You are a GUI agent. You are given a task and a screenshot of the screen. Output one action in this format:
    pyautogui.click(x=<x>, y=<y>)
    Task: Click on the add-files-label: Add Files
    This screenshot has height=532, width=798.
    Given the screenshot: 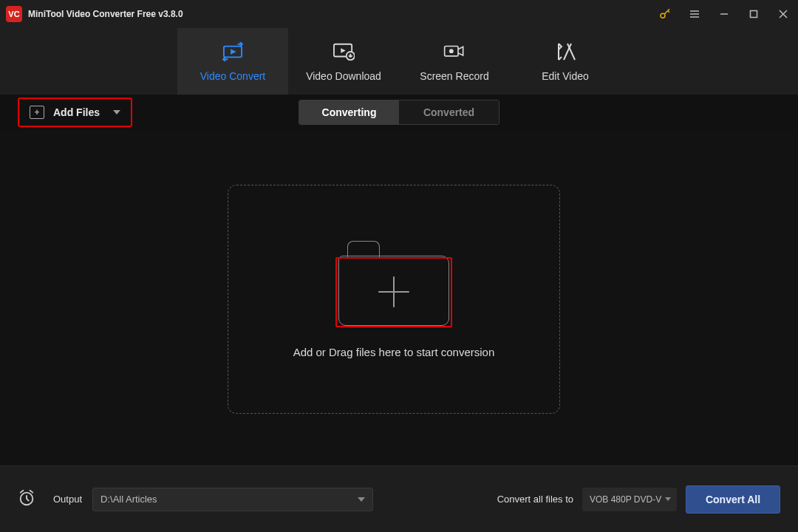 What is the action you would take?
    pyautogui.click(x=77, y=112)
    